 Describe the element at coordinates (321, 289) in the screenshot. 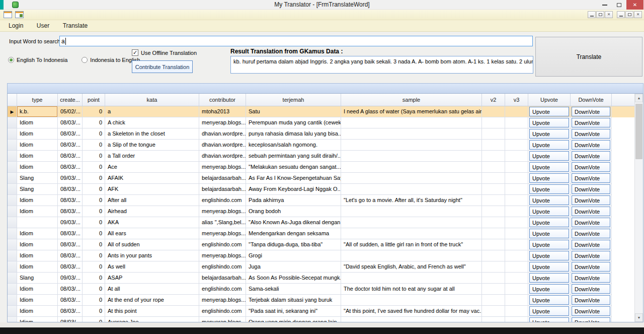

I see `grid-row: ▶ Idiom 08/03/... 0 At all englishindo.c…` at that location.